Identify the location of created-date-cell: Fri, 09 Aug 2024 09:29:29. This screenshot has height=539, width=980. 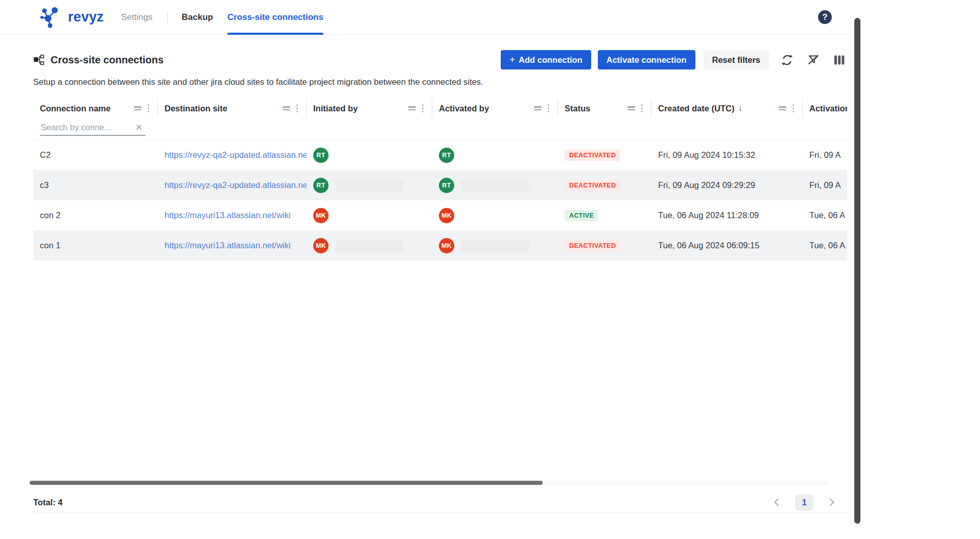
(727, 185).